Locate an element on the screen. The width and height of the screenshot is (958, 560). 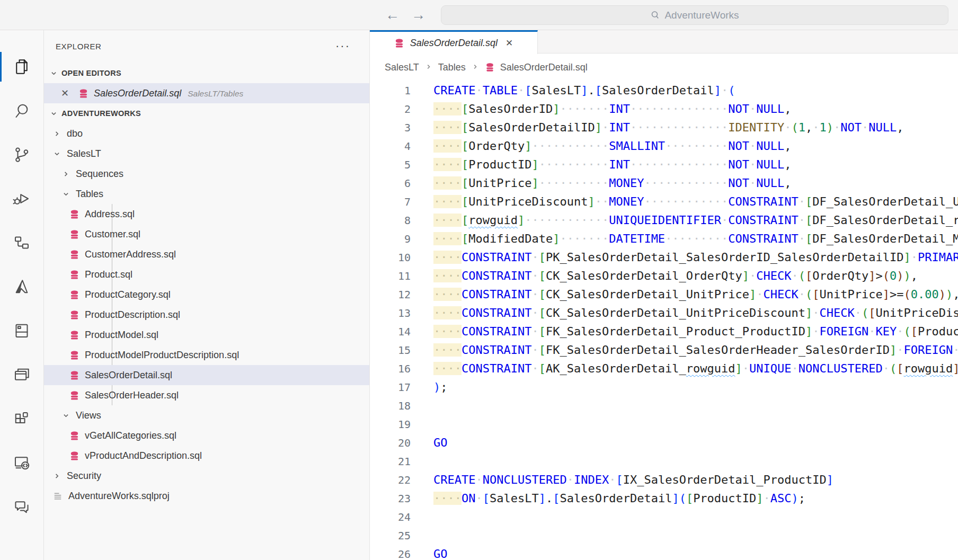
code-line-5: 5····[ProductID]··········INT···········… is located at coordinates (664, 164).